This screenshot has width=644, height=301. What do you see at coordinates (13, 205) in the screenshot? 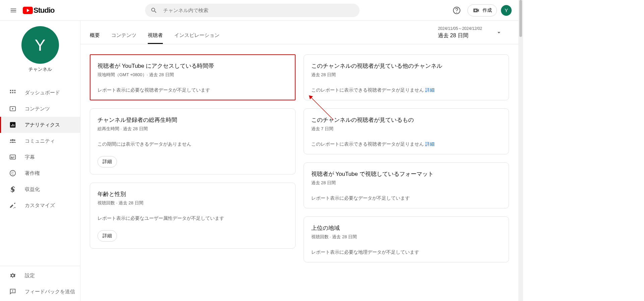
I see `customize-icon` at bounding box center [13, 205].